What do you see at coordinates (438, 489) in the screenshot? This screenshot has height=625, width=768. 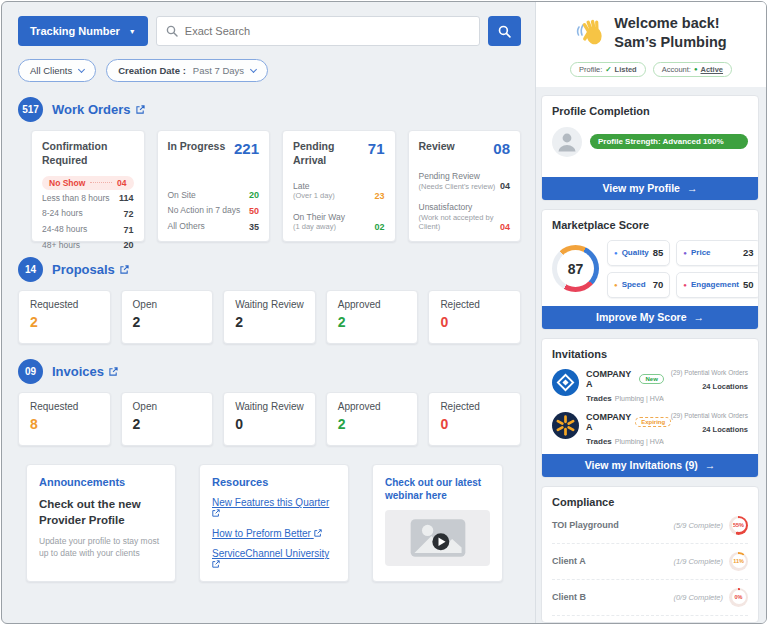 I see `webinar-title-link: Check out our latest webinar here` at bounding box center [438, 489].